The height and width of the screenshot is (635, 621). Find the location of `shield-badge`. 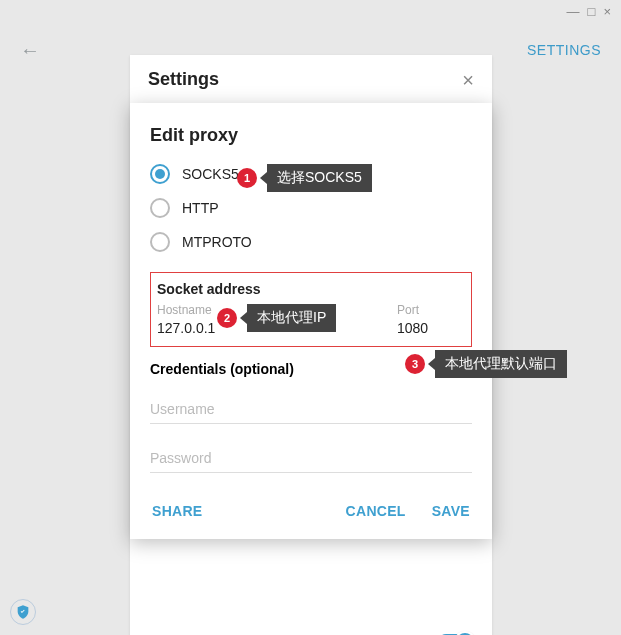

shield-badge is located at coordinates (23, 612).